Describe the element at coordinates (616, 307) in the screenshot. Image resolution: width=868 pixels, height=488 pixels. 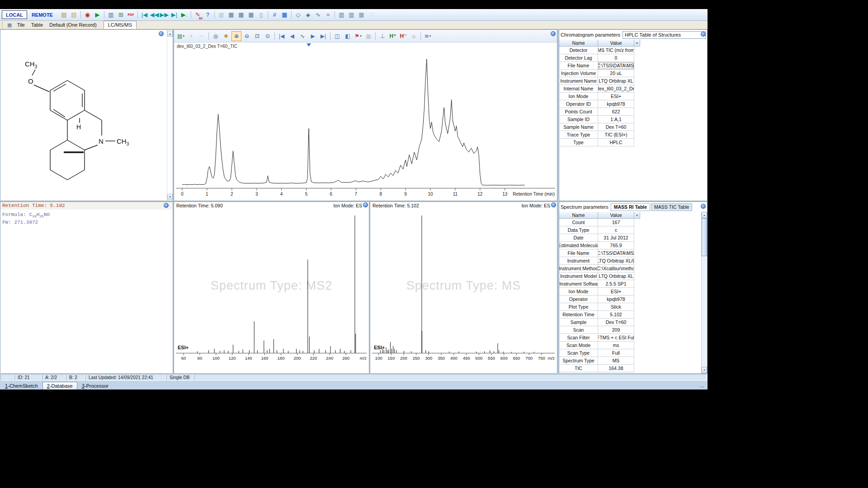
I see `param-value: Stick` at that location.